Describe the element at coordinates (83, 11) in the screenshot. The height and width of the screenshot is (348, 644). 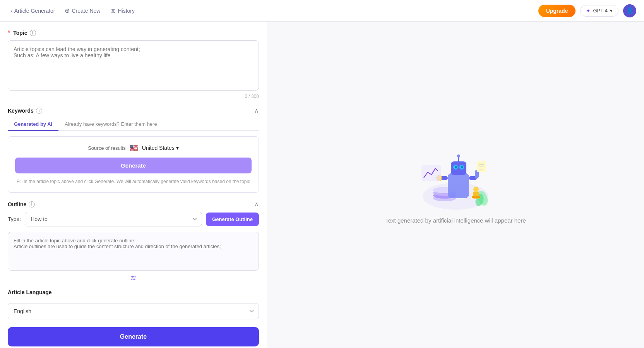
I see `create-new-button: ⊕ Create New` at that location.